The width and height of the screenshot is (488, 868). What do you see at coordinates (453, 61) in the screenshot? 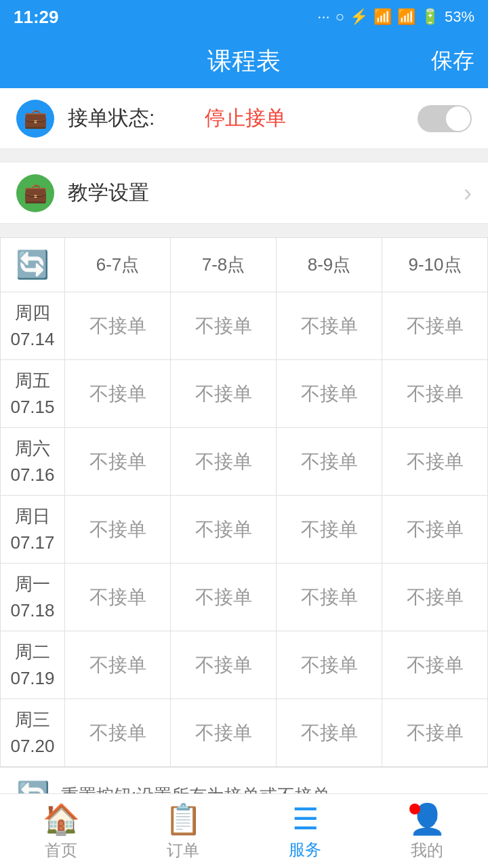
I see `save-button: 保存` at bounding box center [453, 61].